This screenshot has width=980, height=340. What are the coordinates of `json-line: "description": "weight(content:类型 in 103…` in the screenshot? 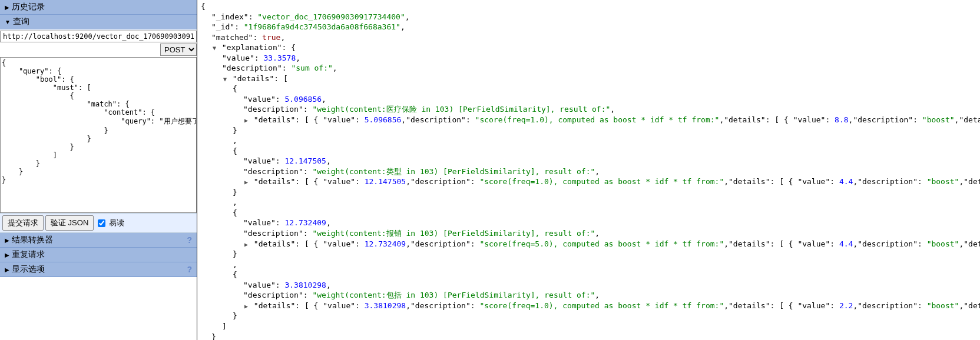 It's located at (590, 172).